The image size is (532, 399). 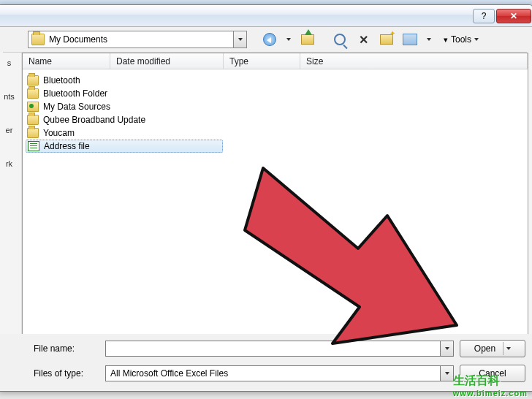 I want to click on back-history-dropdown, so click(x=289, y=39).